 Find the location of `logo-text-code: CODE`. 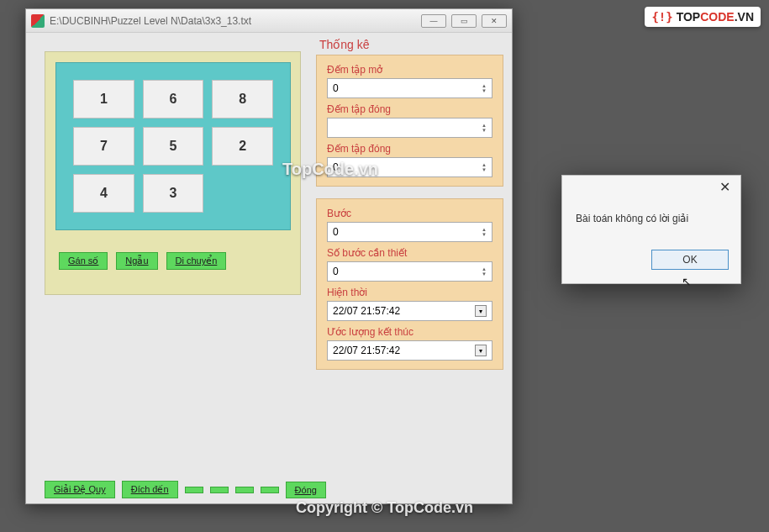

logo-text-code: CODE is located at coordinates (717, 17).